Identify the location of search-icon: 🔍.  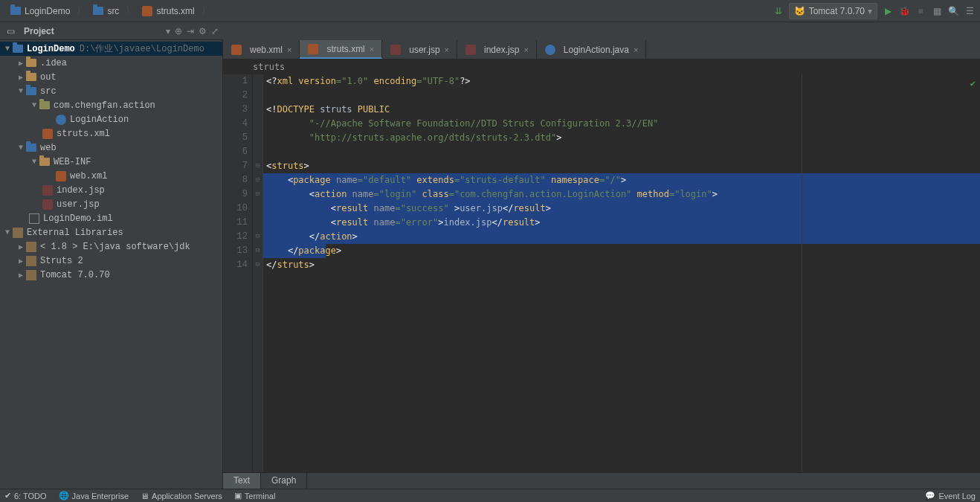
(953, 11).